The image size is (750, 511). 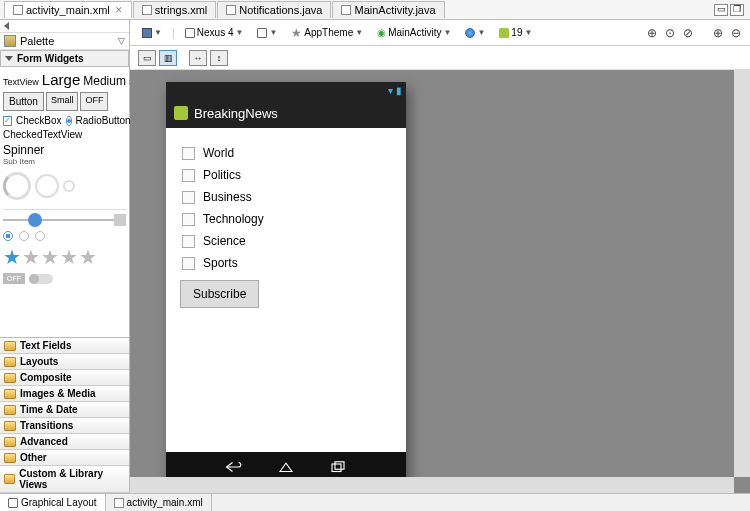 What do you see at coordinates (286, 219) in the screenshot?
I see `list-item: Technology` at bounding box center [286, 219].